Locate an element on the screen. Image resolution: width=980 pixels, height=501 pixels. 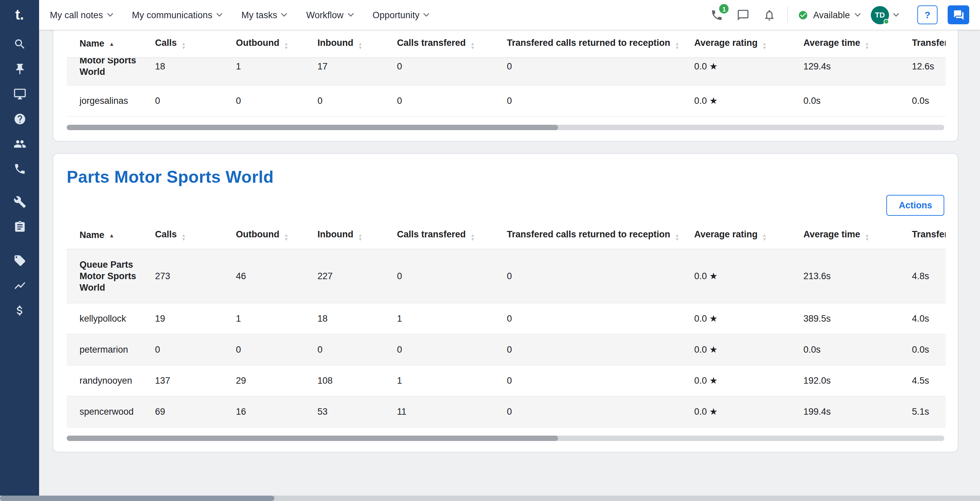
availability-label: Available is located at coordinates (832, 15).